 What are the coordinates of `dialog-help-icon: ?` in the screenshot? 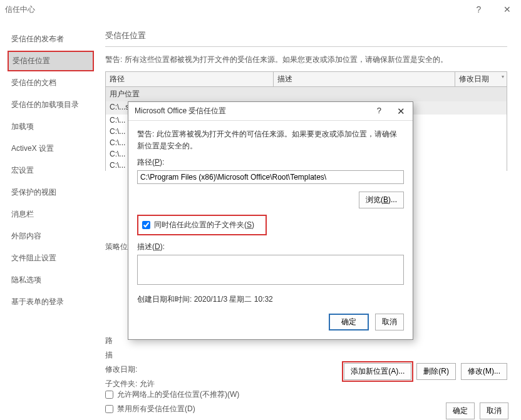 It's located at (379, 110).